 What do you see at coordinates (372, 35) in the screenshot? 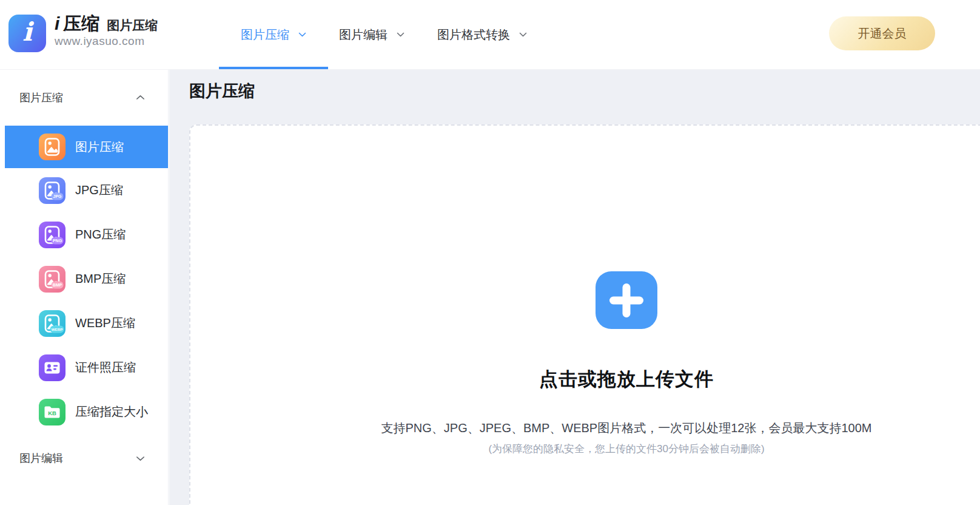
I see `nav-item-image-edit: 图片编辑` at bounding box center [372, 35].